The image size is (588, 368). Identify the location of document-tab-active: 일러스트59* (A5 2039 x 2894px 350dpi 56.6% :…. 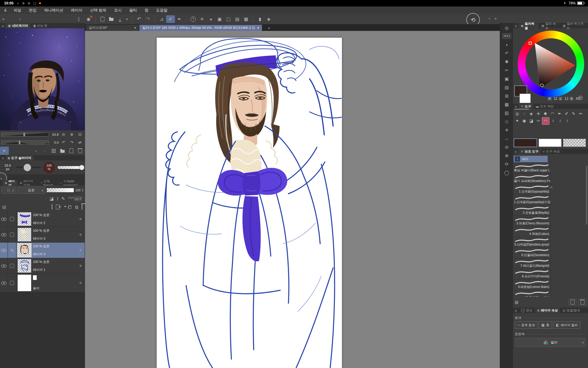
(201, 28).